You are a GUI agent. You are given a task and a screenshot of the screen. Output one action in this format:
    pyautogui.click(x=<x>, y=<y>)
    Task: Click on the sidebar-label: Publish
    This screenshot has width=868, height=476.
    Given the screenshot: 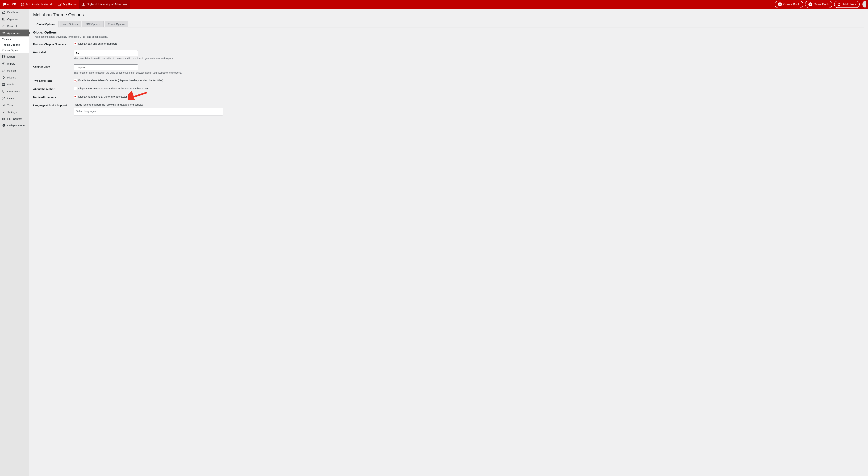 What is the action you would take?
    pyautogui.click(x=11, y=71)
    